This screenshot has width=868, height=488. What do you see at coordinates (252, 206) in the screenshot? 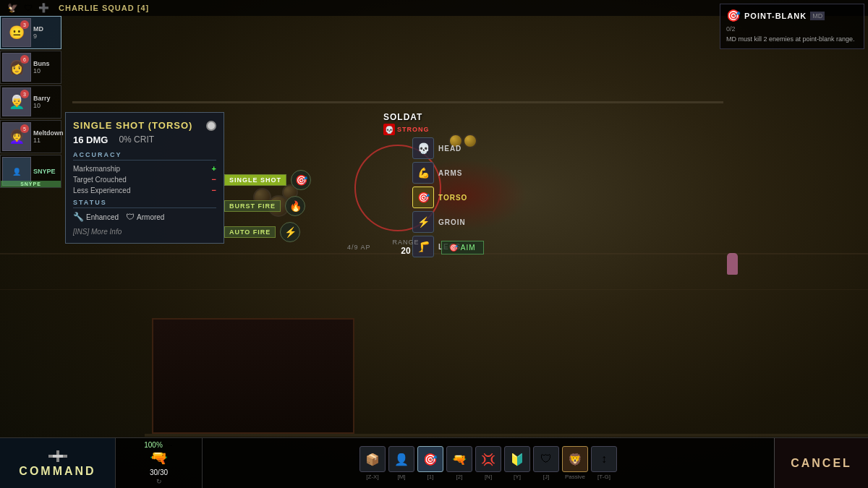
I see `burst-fire-label: BURST FIRE` at bounding box center [252, 206].